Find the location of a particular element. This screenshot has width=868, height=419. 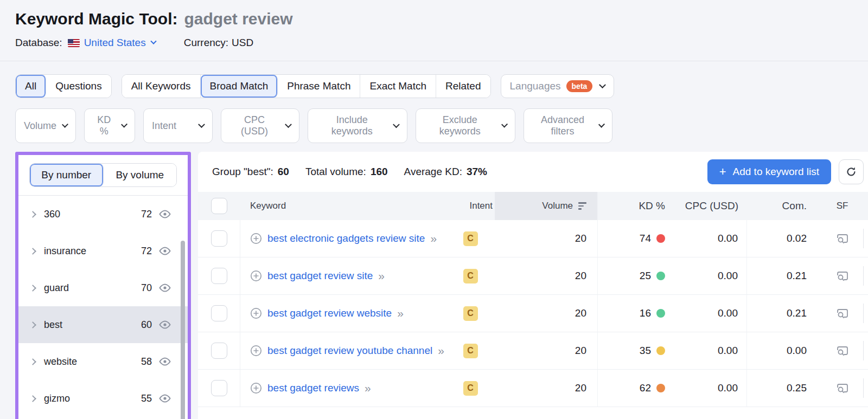

keyword-link: best gadget review website is located at coordinates (330, 313).